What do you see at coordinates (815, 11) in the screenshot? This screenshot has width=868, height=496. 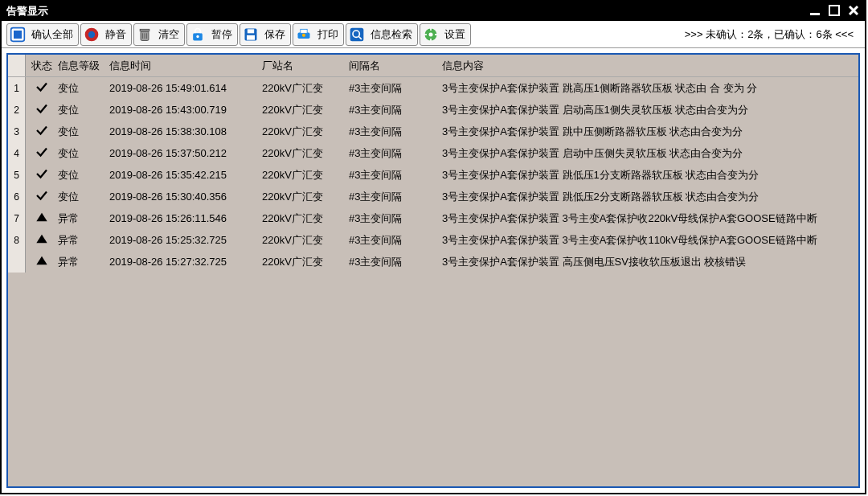 I see `minimize-icon` at bounding box center [815, 11].